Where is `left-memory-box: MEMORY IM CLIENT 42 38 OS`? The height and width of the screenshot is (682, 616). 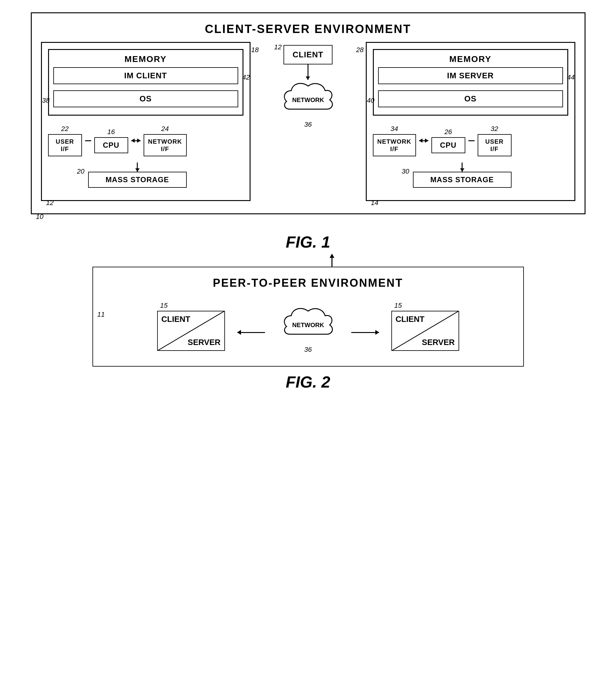 left-memory-box: MEMORY IM CLIENT 42 38 OS is located at coordinates (146, 83).